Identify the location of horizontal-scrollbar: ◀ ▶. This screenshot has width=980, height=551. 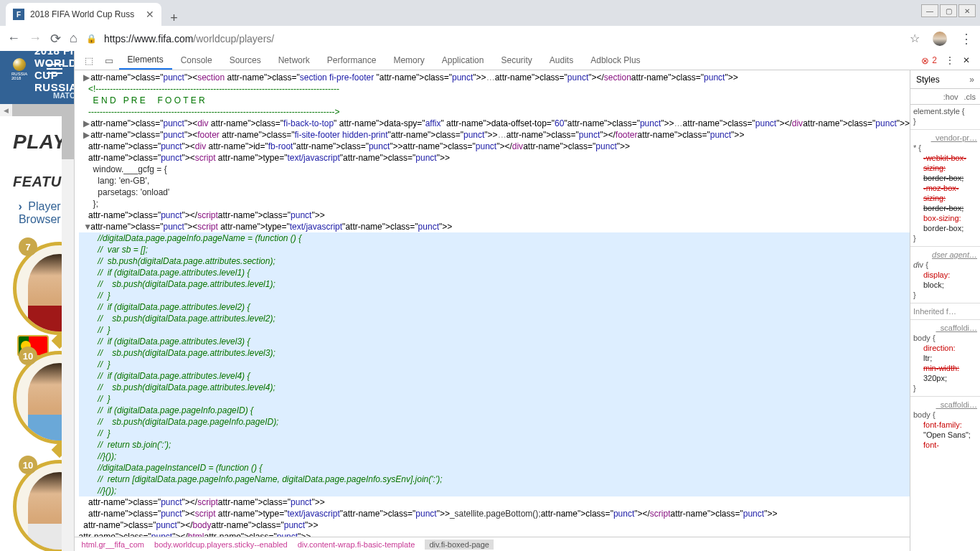
(37, 110).